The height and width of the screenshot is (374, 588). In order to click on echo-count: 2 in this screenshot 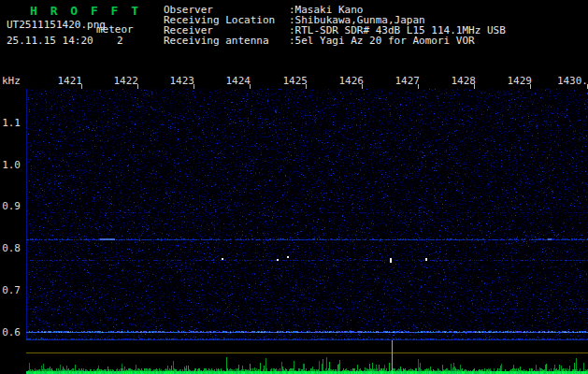, I will do `click(120, 41)`.